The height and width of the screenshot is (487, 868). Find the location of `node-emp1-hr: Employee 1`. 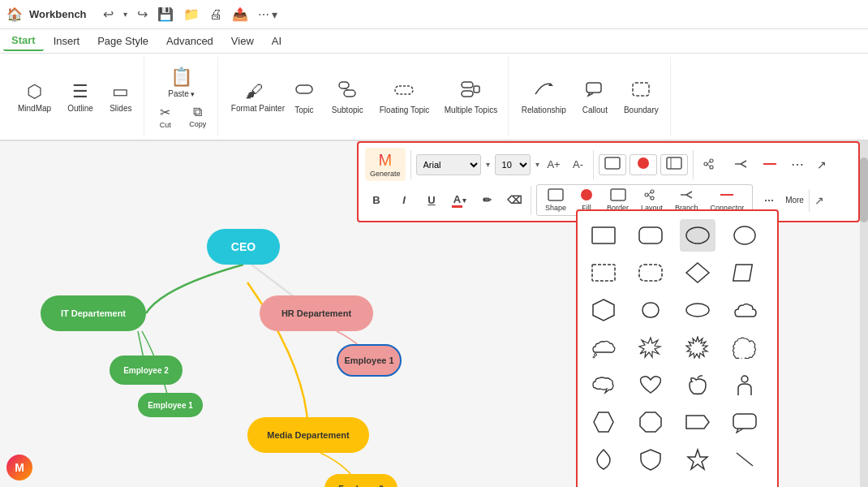

node-emp1-hr: Employee 1 is located at coordinates (369, 360).